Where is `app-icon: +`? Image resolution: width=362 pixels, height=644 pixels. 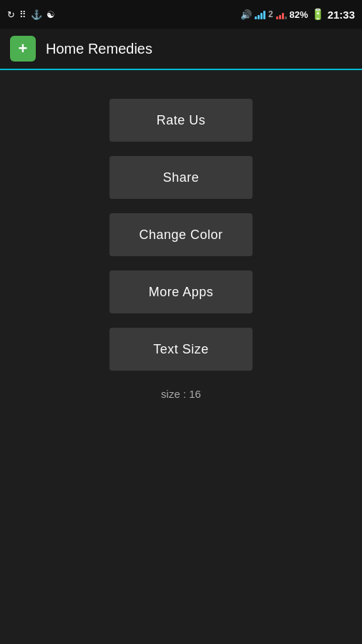 app-icon: + is located at coordinates (23, 49).